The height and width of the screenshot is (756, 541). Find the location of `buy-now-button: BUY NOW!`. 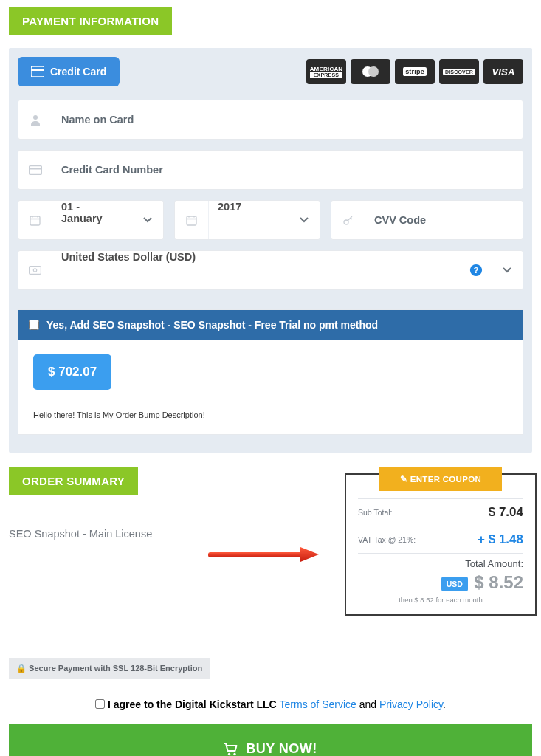

buy-now-button: BUY NOW! is located at coordinates (270, 740).